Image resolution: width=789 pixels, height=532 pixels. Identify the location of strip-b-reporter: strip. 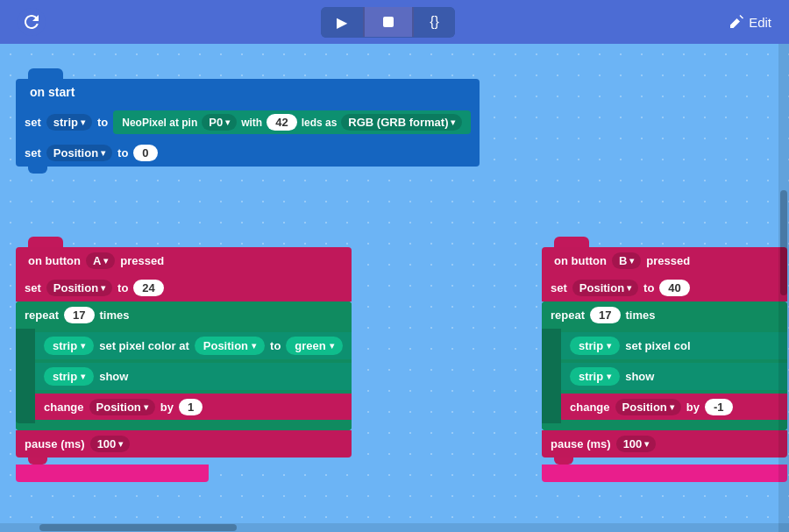
(594, 345).